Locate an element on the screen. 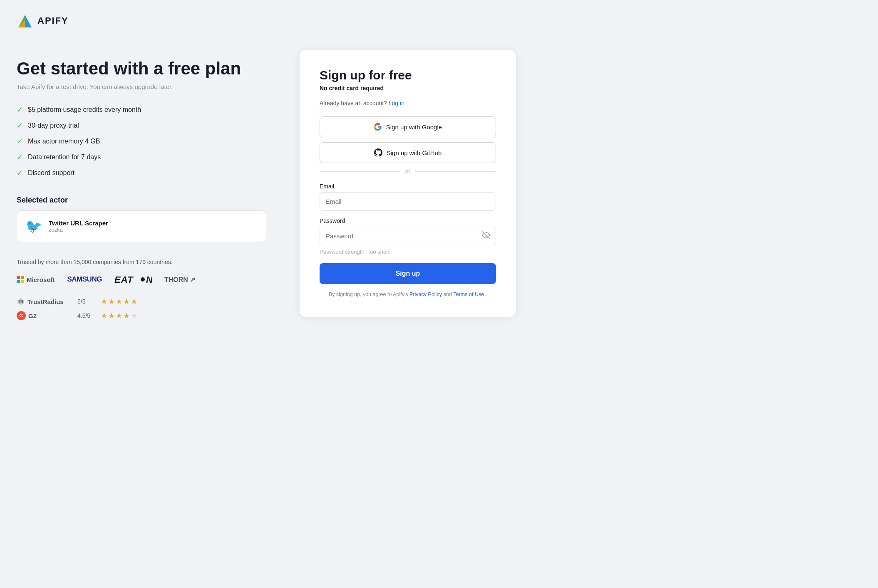 The width and height of the screenshot is (878, 588). terms-text: By signing up, you agree to Apify's Priv… is located at coordinates (408, 294).